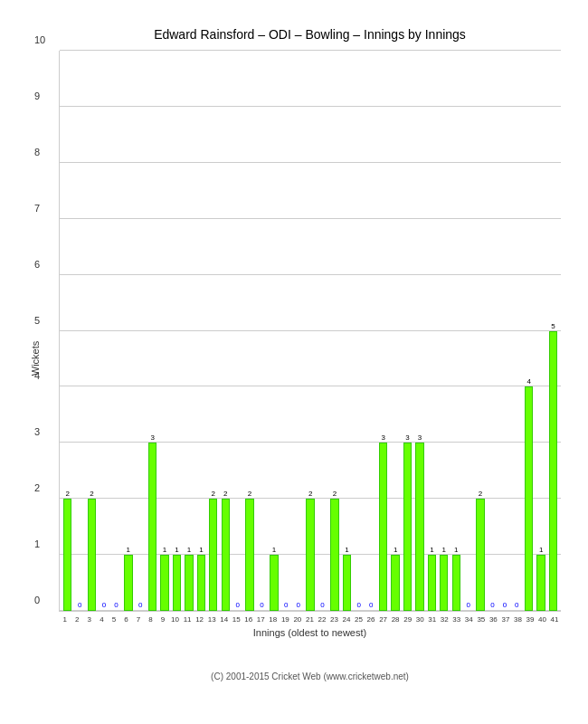  I want to click on x-tick-label: 22, so click(322, 619).